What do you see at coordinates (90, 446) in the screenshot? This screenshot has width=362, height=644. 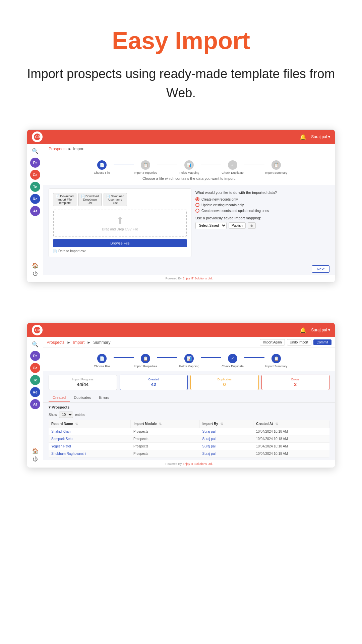 I see `row3-name: Yogesh Patel` at bounding box center [90, 446].